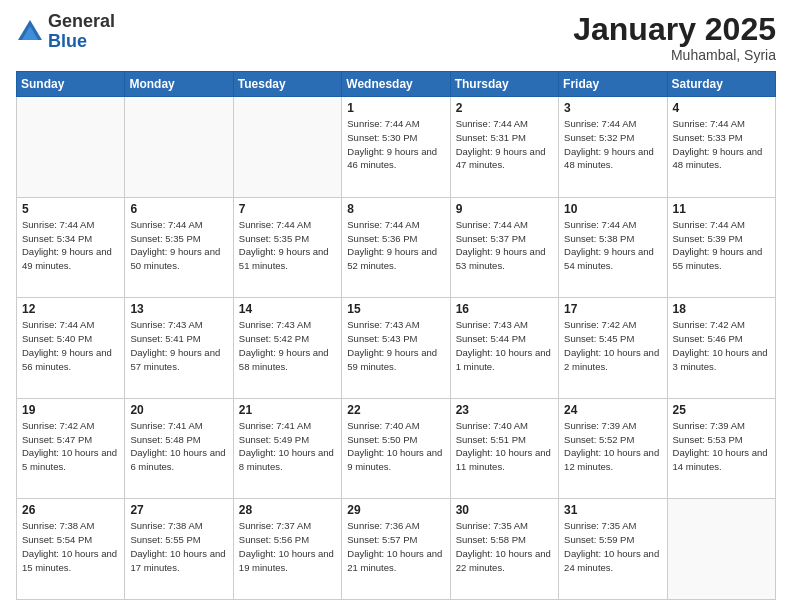 The width and height of the screenshot is (792, 612). What do you see at coordinates (722, 246) in the screenshot?
I see `day-info: Sunrise: 7:44 AM Sunset: 5:39 PM Dayligh…` at bounding box center [722, 246].